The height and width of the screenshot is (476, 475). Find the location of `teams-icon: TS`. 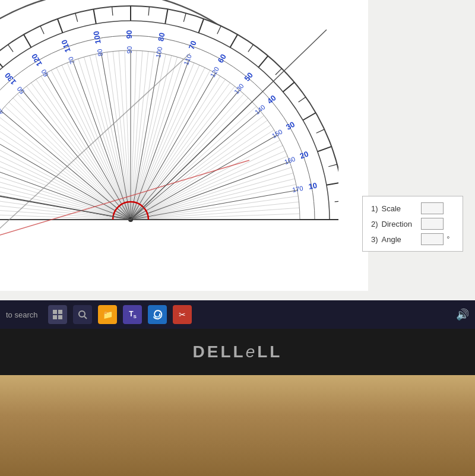

teams-icon: TS is located at coordinates (132, 315).